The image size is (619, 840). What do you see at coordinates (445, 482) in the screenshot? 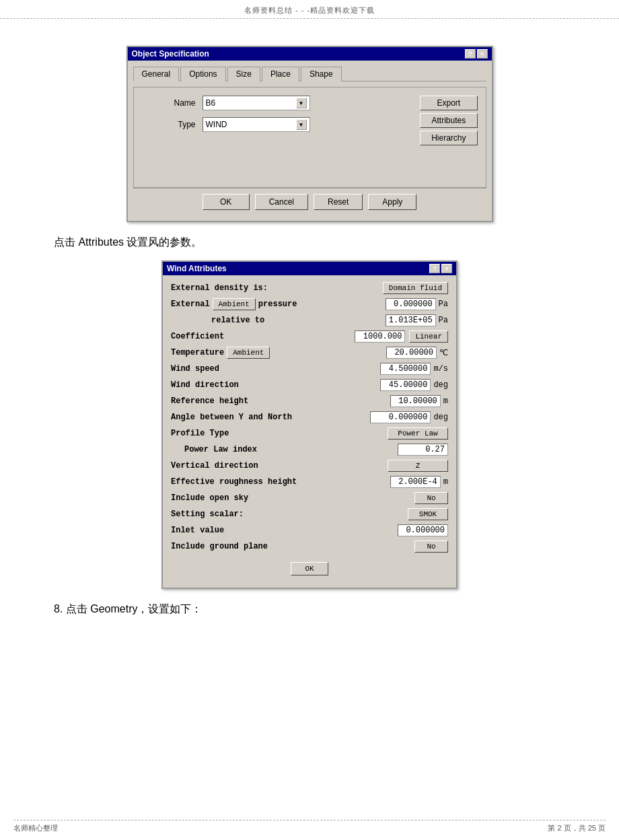
I see `roughness-unit: m` at bounding box center [445, 482].